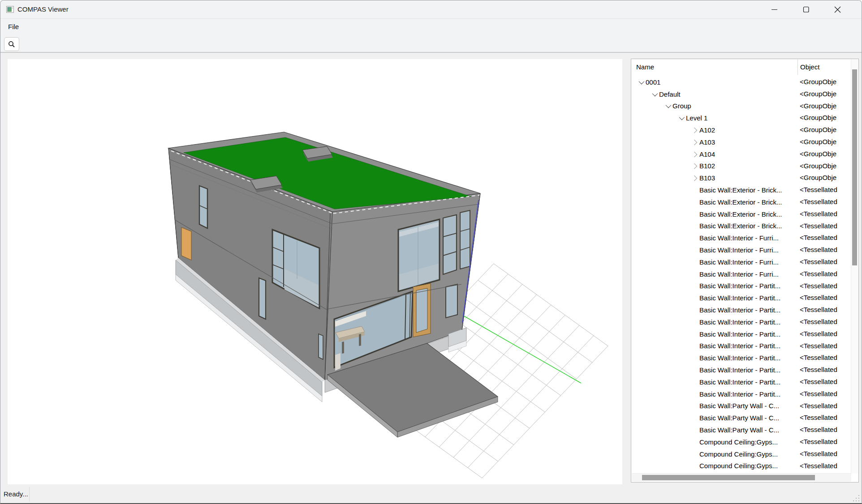  What do you see at coordinates (741, 130) in the screenshot?
I see `tree-row: A102<GroupObje` at bounding box center [741, 130].